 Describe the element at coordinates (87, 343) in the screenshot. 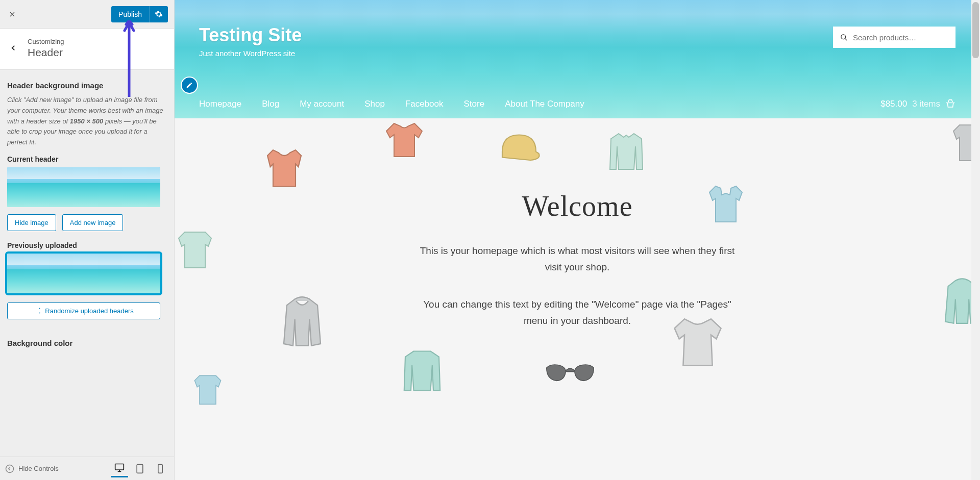

I see `background-color-label: Background color` at that location.